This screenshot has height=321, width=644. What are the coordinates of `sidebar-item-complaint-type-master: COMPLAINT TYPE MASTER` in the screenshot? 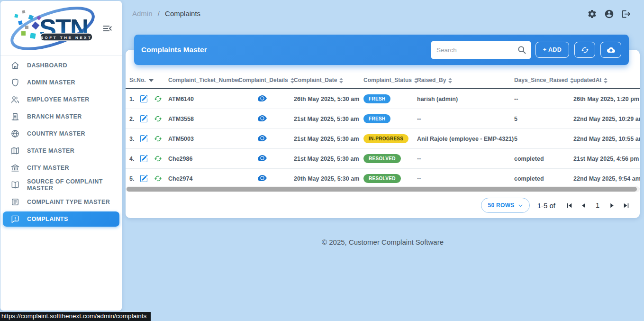 It's located at (61, 202).